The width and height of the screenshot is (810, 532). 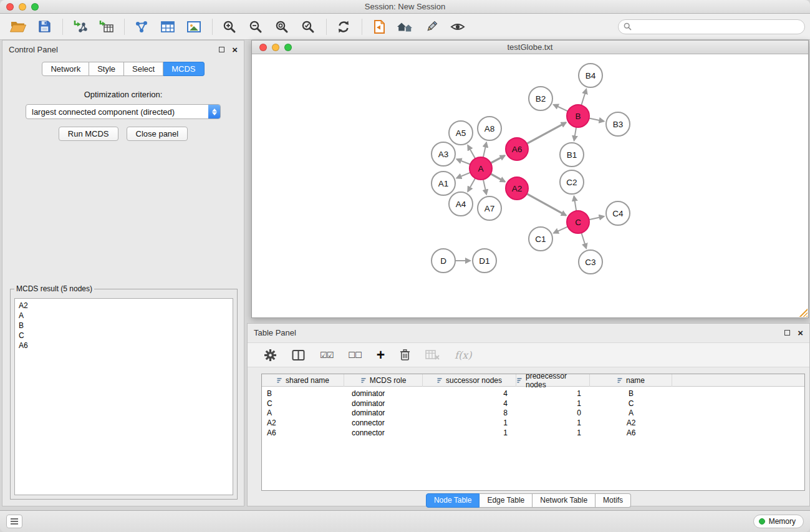 I want to click on window-resize-grip, so click(x=803, y=313).